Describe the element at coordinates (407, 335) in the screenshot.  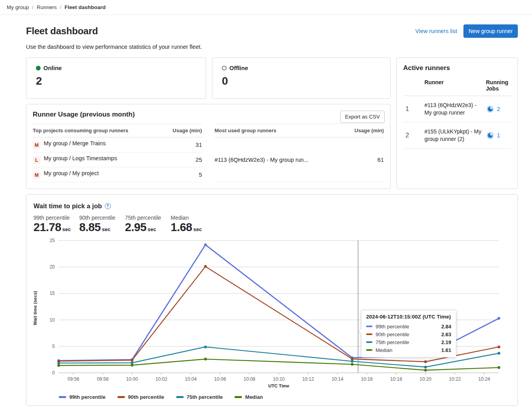
I see `tooltip-series-label: 90th percentile` at that location.